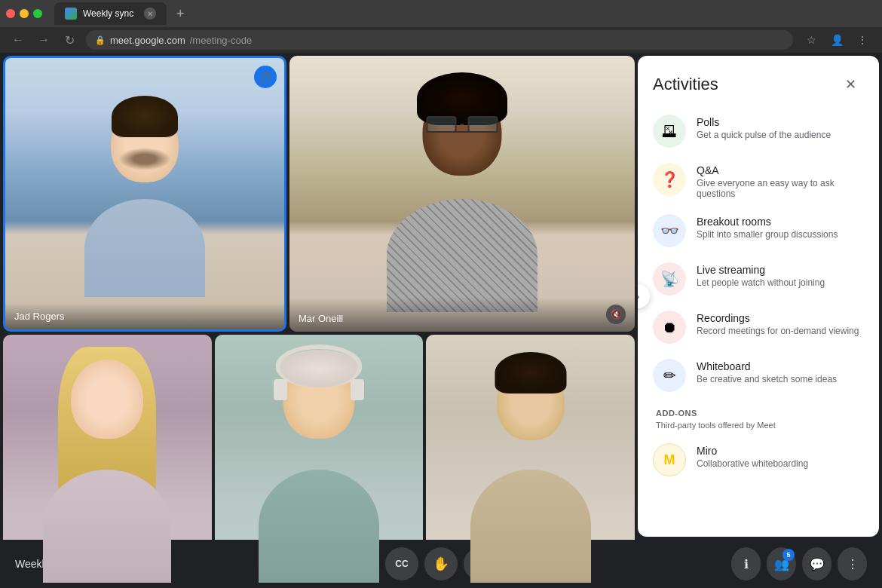  I want to click on qa-desc: Give everyone an easy way to ask questio…, so click(780, 188).